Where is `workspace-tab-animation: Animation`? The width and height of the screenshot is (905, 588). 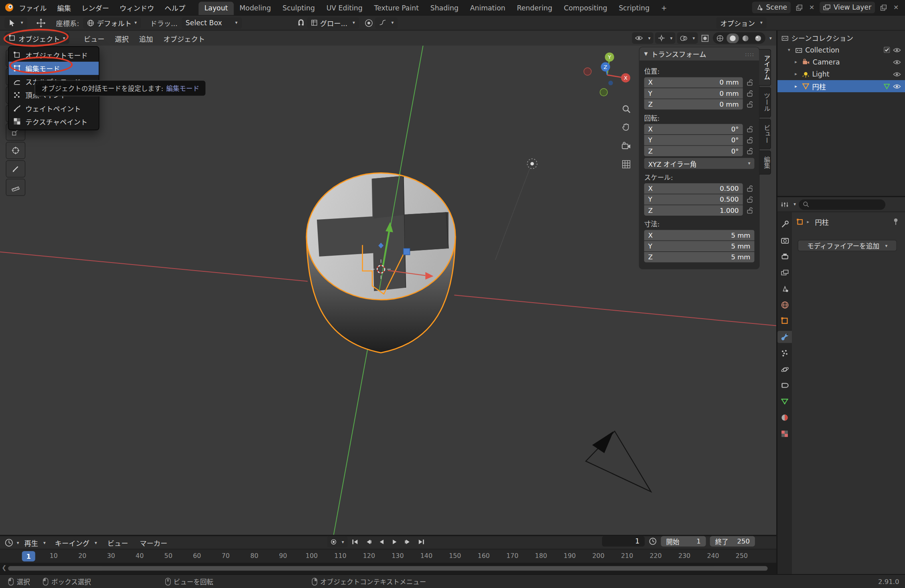 workspace-tab-animation: Animation is located at coordinates (488, 8).